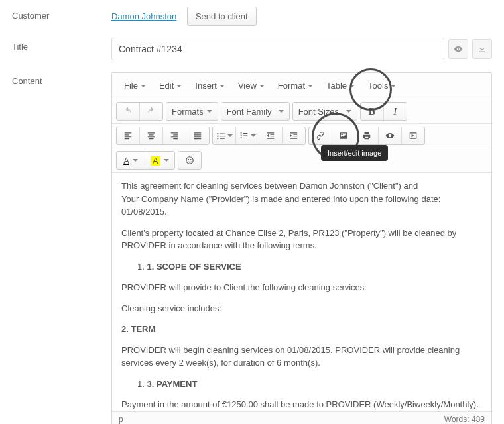 The image size is (504, 424). What do you see at coordinates (302, 329) in the screenshot?
I see `heading-term: 2. TERM` at bounding box center [302, 329].